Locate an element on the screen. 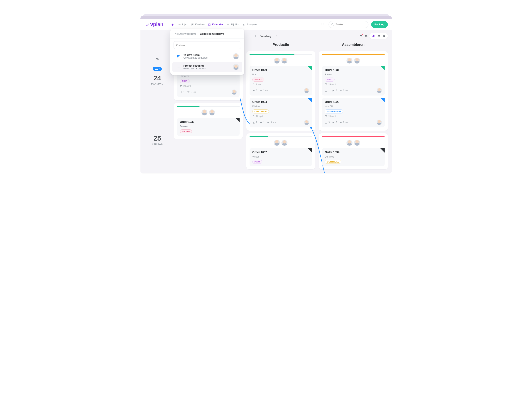 This screenshot has width=532, height=399. task-card: Order 1029Van DijkUITGESTELD28 april352 … is located at coordinates (353, 112).